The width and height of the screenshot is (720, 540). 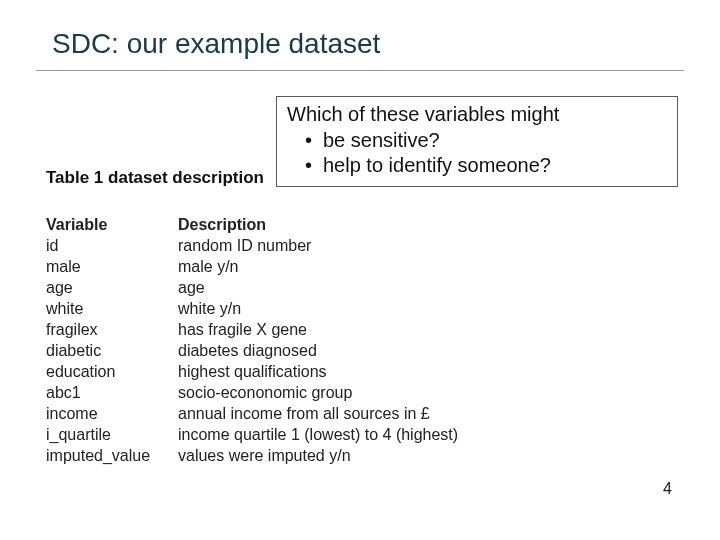 What do you see at coordinates (252, 246) in the screenshot?
I see `table-row: idrandom ID number` at bounding box center [252, 246].